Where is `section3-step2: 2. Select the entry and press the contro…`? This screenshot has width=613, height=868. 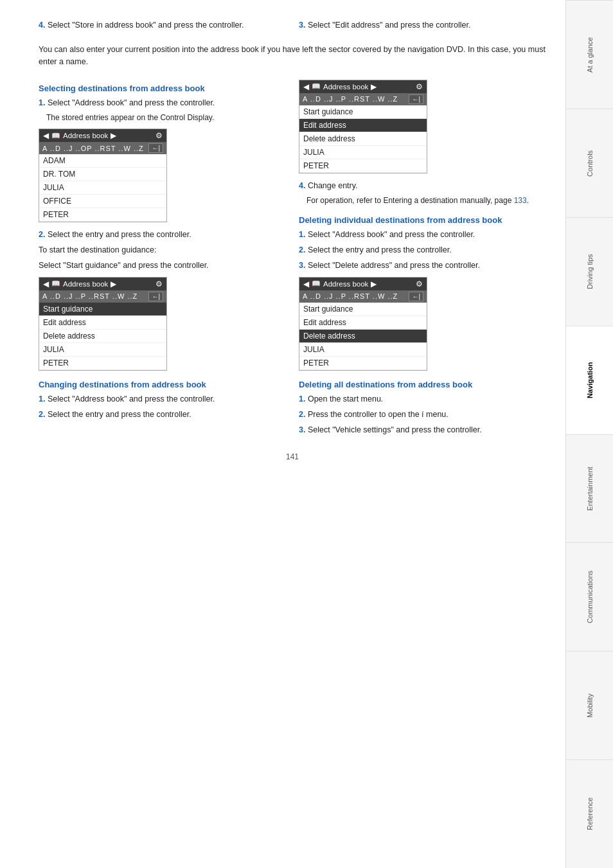 section3-step2: 2. Select the entry and press the contro… is located at coordinates (423, 250).